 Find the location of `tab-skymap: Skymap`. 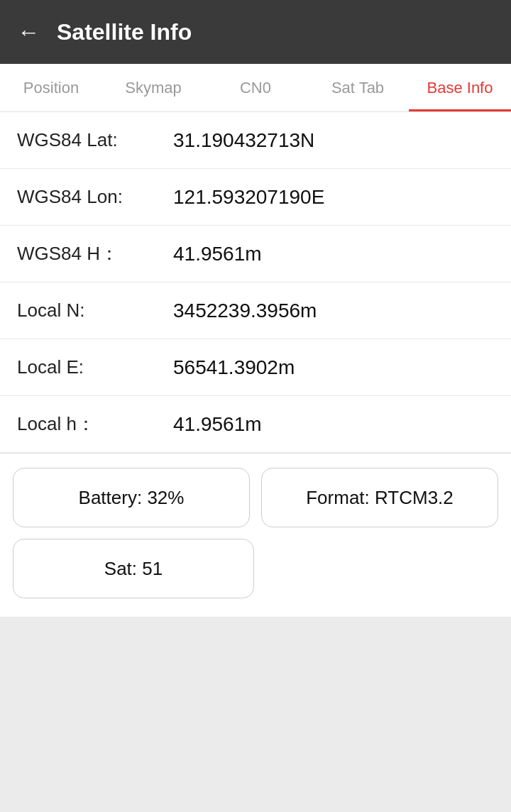

tab-skymap: Skymap is located at coordinates (153, 88).